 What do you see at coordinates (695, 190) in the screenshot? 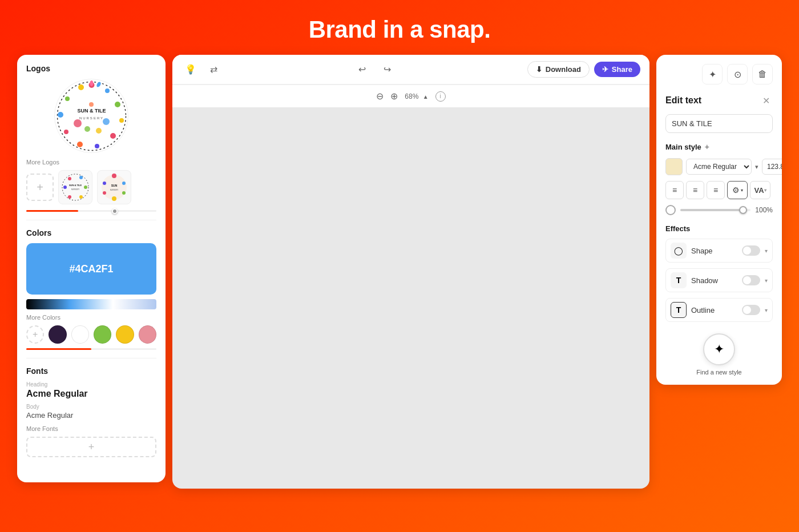
I see `align-center-button: ≡` at bounding box center [695, 190].